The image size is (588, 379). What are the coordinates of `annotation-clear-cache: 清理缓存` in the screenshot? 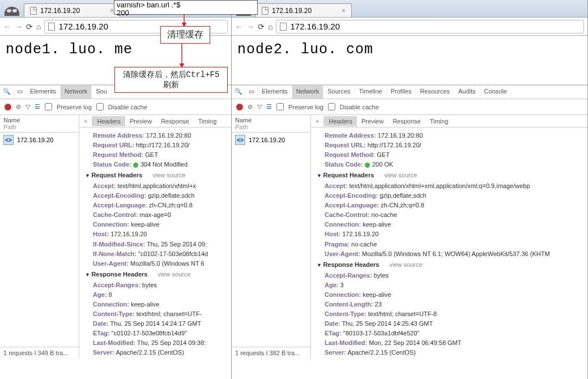 It's located at (185, 35).